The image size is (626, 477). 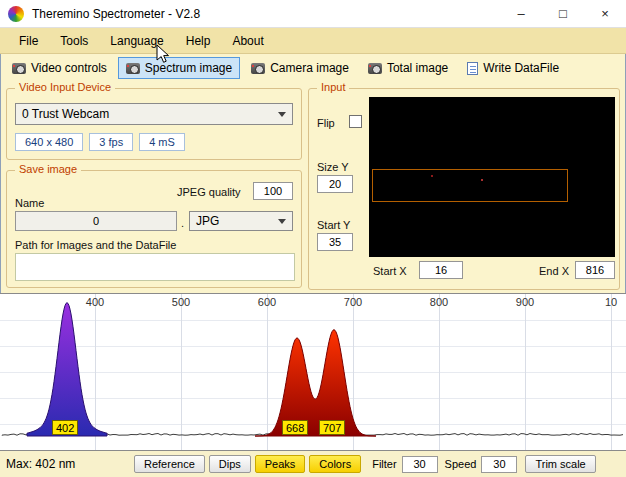 I want to click on end-x-label: End X, so click(x=554, y=271).